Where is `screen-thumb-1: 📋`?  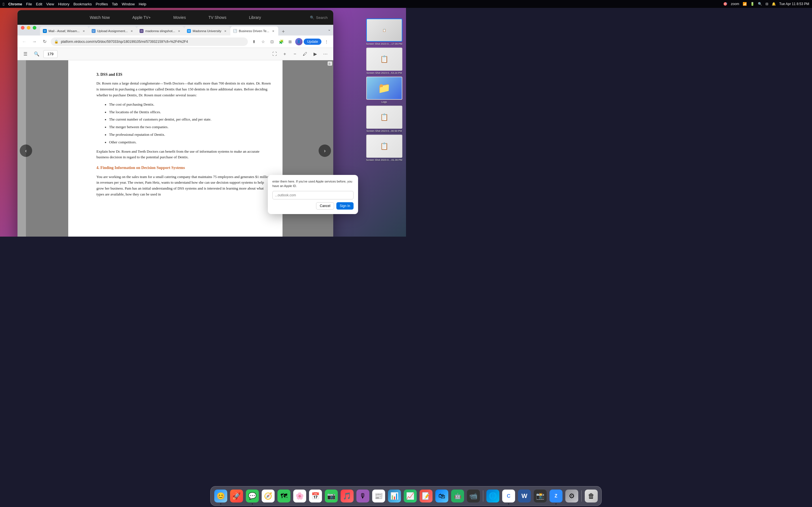 screen-thumb-1: 📋 is located at coordinates (385, 30).